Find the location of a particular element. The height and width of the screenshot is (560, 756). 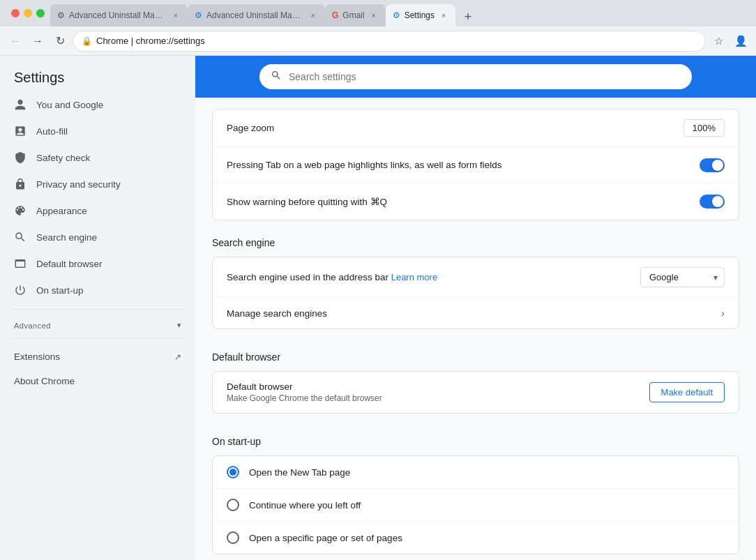

tab-label-2: Advanced Uninstall Manager o is located at coordinates (255, 15).